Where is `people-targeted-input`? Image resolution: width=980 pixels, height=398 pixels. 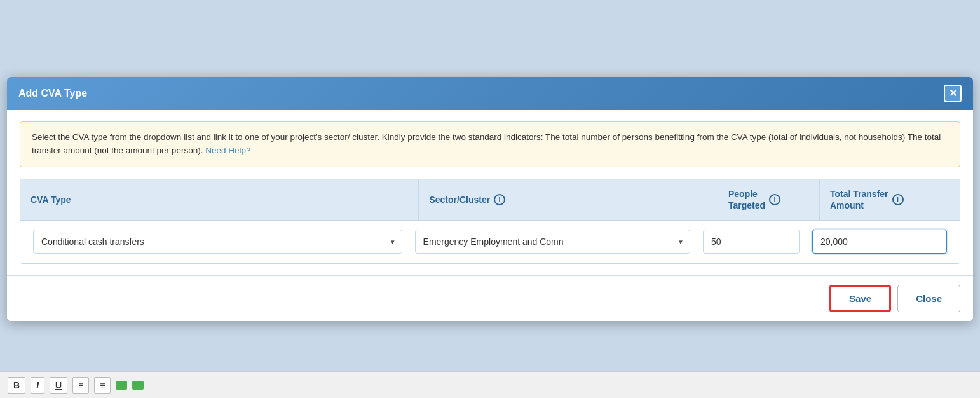 people-targeted-input is located at coordinates (751, 242).